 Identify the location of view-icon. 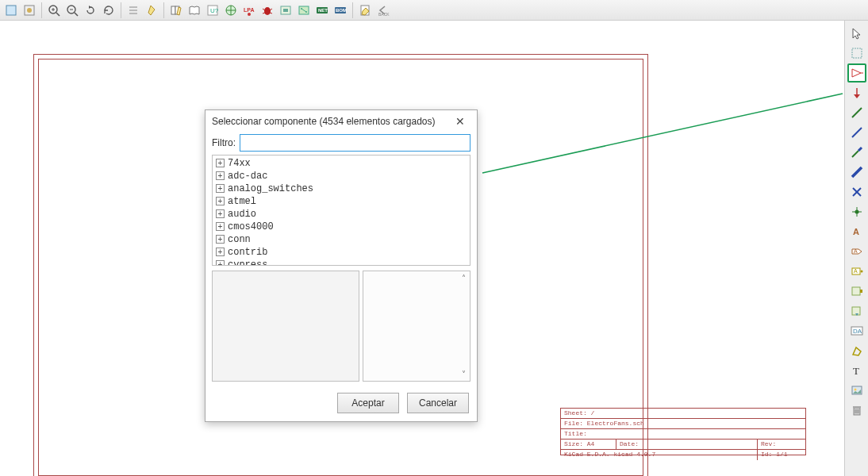
(29, 10).